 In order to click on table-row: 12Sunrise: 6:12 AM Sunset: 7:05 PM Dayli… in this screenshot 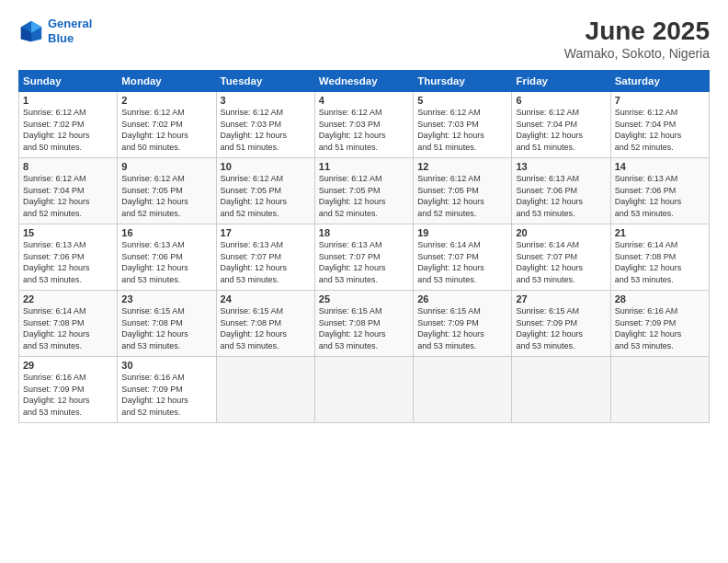, I will do `click(463, 191)`.